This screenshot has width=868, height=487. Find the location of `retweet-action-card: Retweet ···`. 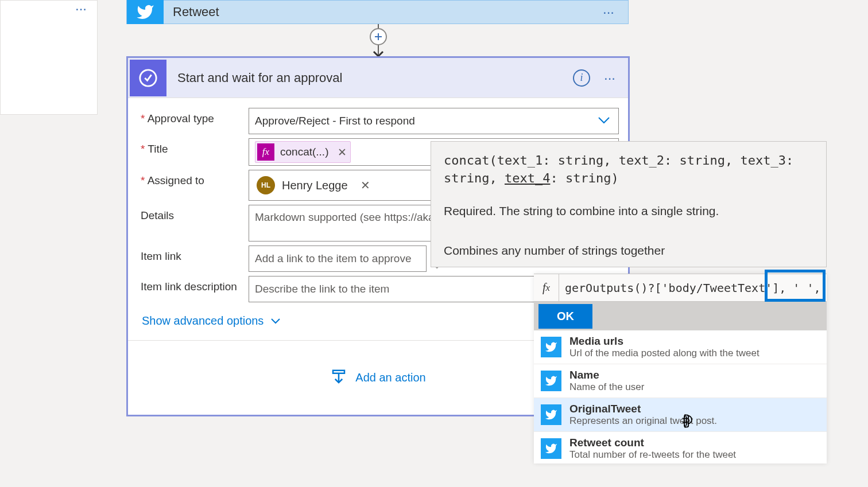

retweet-action-card: Retweet ··· is located at coordinates (378, 12).